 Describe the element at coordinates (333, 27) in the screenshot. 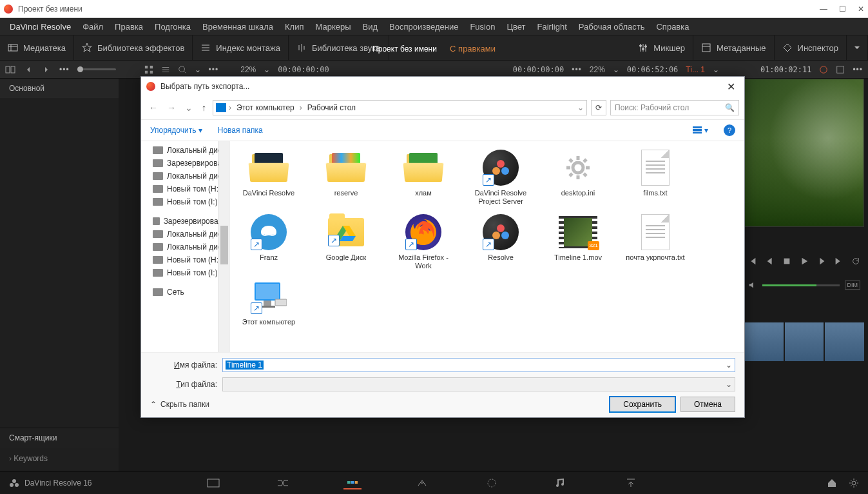

I see `menu-markers: Маркеры` at that location.